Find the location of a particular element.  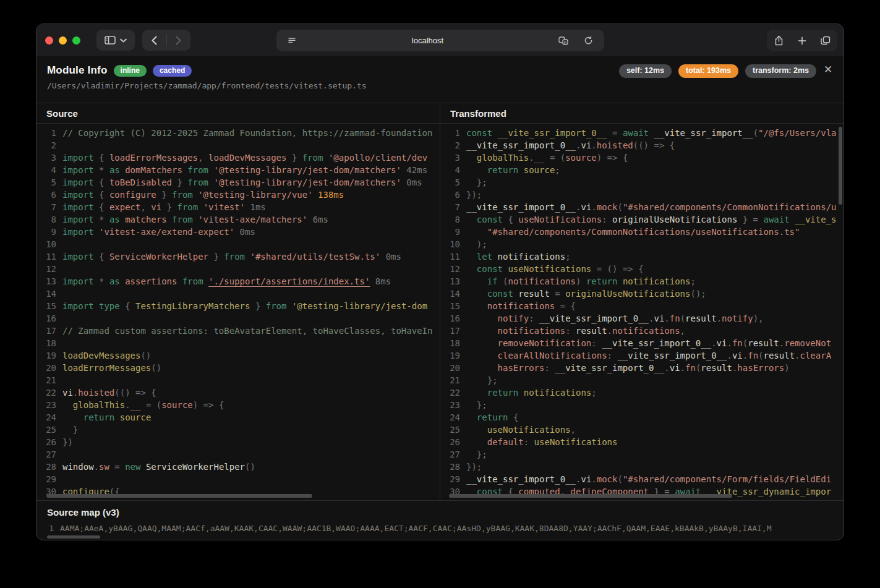

line-content: // Copyright (C) 2012-2025 Zammad Founda… is located at coordinates (248, 133).